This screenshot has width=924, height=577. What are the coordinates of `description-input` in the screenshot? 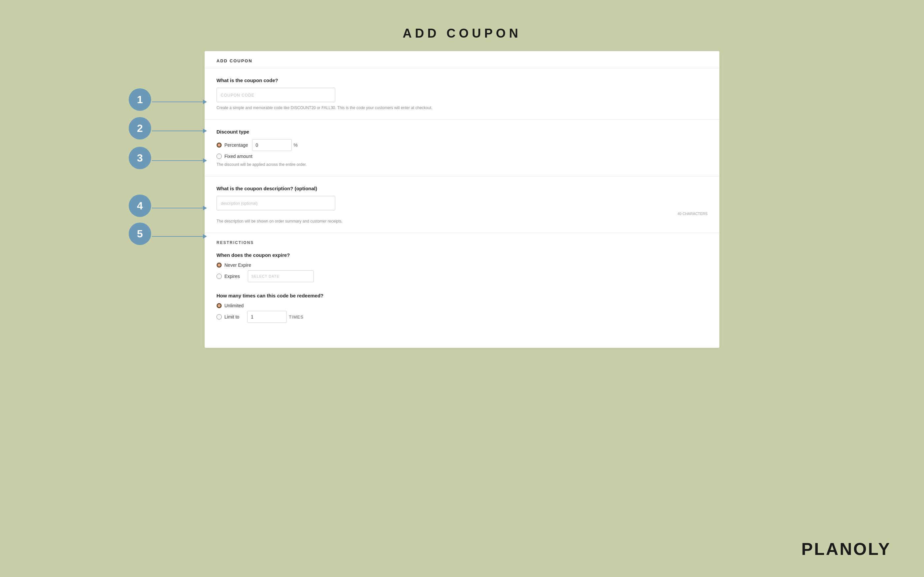 It's located at (276, 203).